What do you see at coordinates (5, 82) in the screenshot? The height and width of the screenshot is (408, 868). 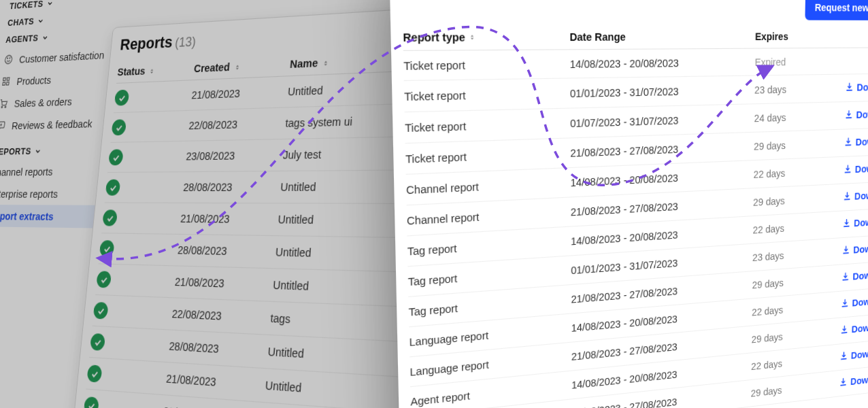 I see `grid-icon` at bounding box center [5, 82].